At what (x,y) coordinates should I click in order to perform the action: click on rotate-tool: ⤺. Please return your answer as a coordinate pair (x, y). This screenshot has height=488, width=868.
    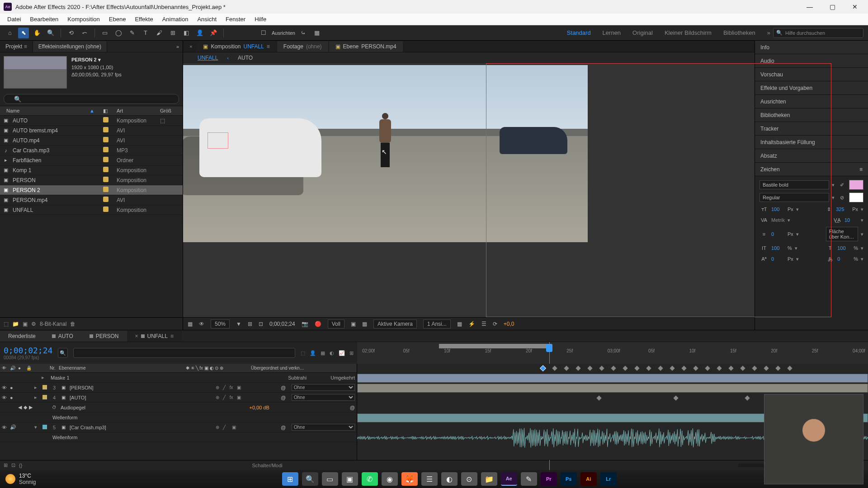
    Looking at the image, I should click on (85, 33).